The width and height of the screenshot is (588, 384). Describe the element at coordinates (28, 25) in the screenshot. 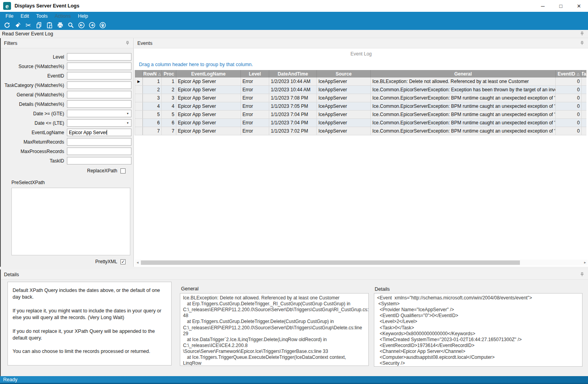

I see `cut-icon: ✂` at that location.